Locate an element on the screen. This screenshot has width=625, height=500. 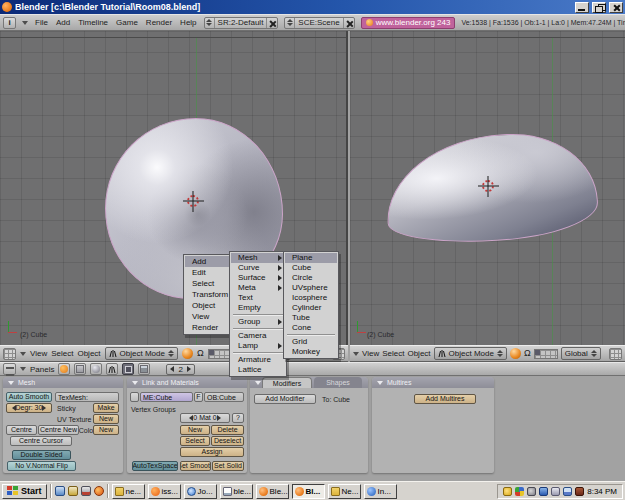
delete-material-button: Delete is located at coordinates (228, 430).